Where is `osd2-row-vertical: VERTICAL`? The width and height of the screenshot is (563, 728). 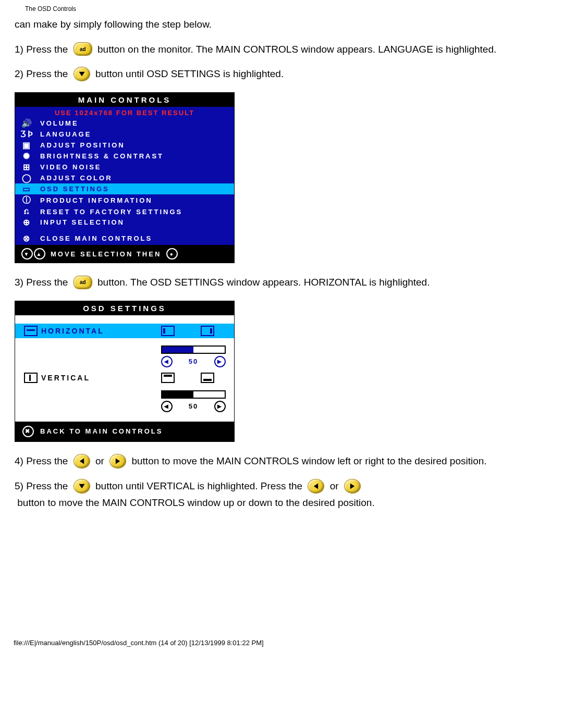
osd2-row-vertical: VERTICAL is located at coordinates (125, 376).